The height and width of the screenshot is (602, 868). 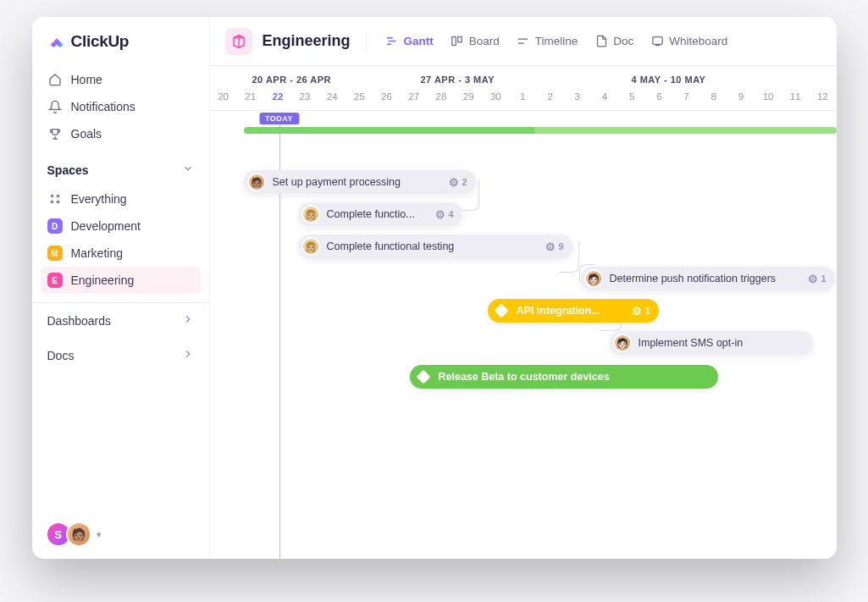 What do you see at coordinates (523, 98) in the screenshot?
I see `days-axis: 2021222324252627282930123456789101112` at bounding box center [523, 98].